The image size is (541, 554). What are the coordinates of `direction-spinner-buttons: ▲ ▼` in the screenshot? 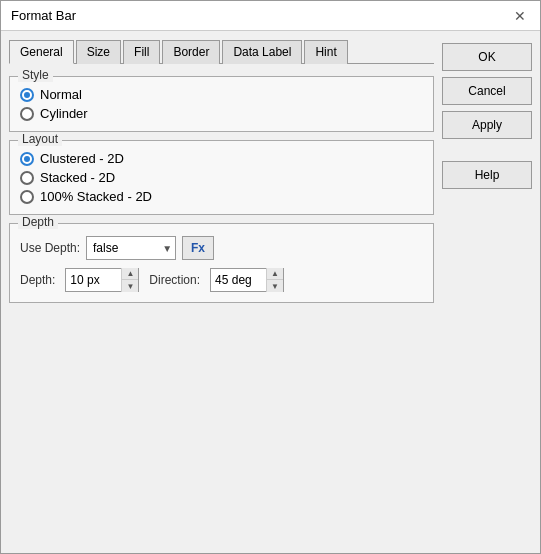 It's located at (274, 280).